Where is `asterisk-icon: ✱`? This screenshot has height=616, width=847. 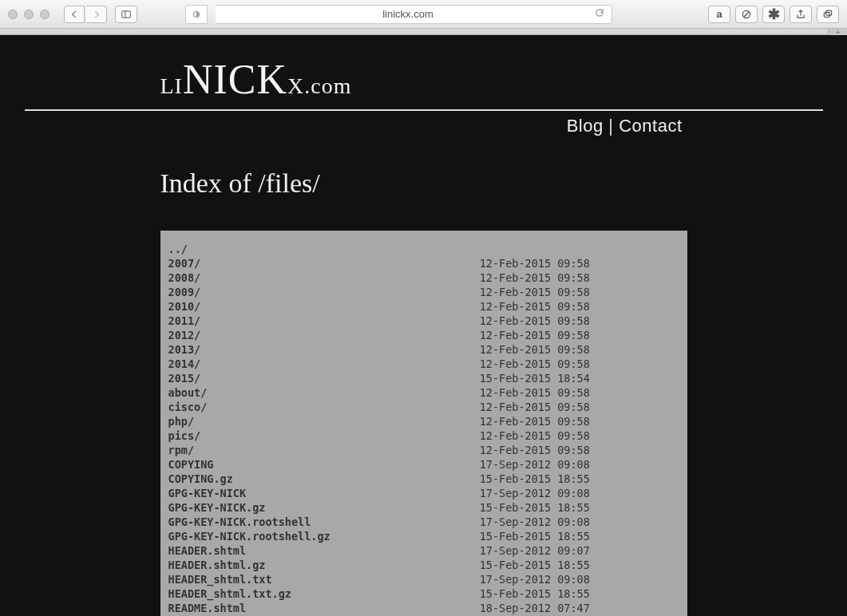
asterisk-icon: ✱ is located at coordinates (774, 14).